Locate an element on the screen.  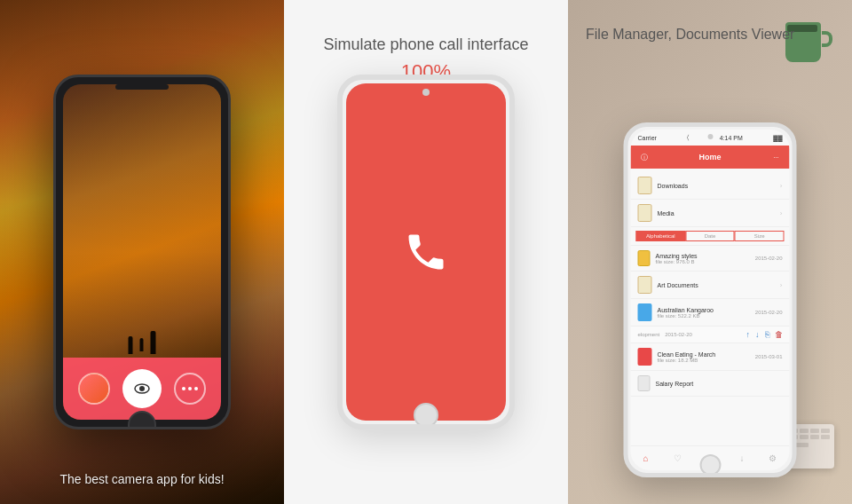
camera-shutter is located at coordinates (142, 389).